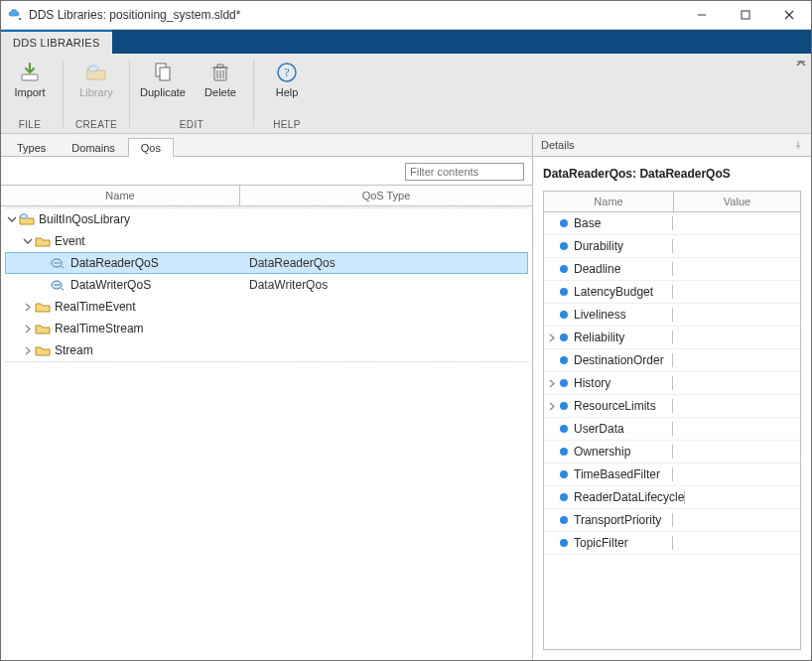  Describe the element at coordinates (619, 360) in the screenshot. I see `property-name: DestinationOrder` at that location.